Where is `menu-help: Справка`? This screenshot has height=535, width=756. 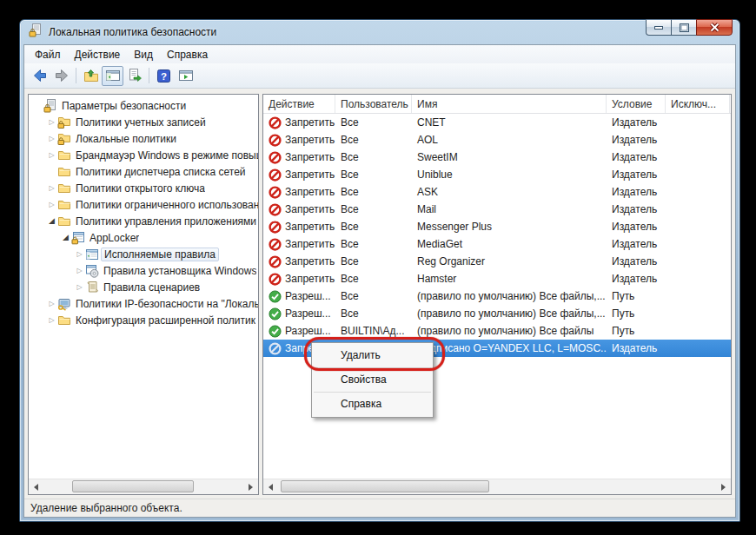
menu-help: Справка is located at coordinates (188, 55).